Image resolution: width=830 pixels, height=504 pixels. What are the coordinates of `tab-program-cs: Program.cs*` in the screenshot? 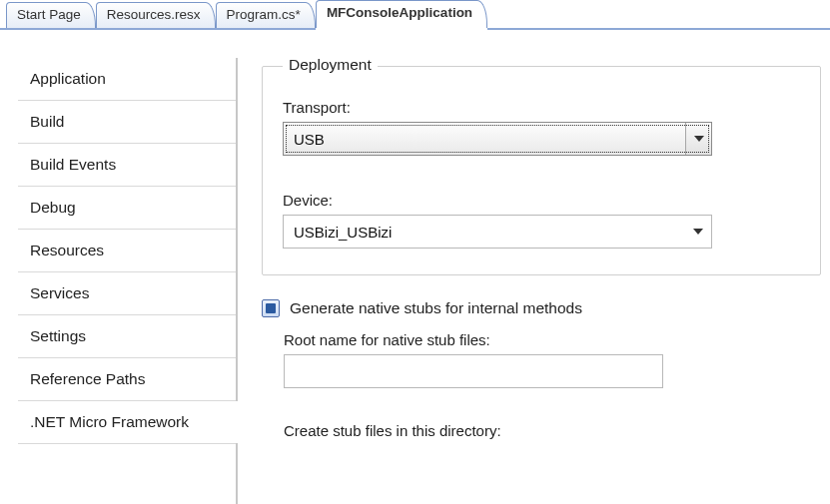 It's located at (266, 15).